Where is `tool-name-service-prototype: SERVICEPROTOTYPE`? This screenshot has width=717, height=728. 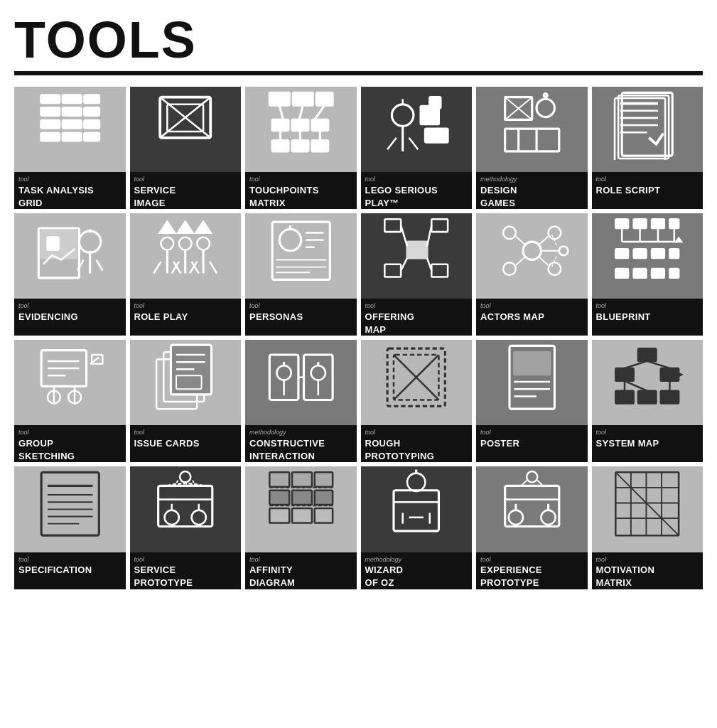
tool-name-service-prototype: SERVICEPROTOTYPE is located at coordinates (163, 576).